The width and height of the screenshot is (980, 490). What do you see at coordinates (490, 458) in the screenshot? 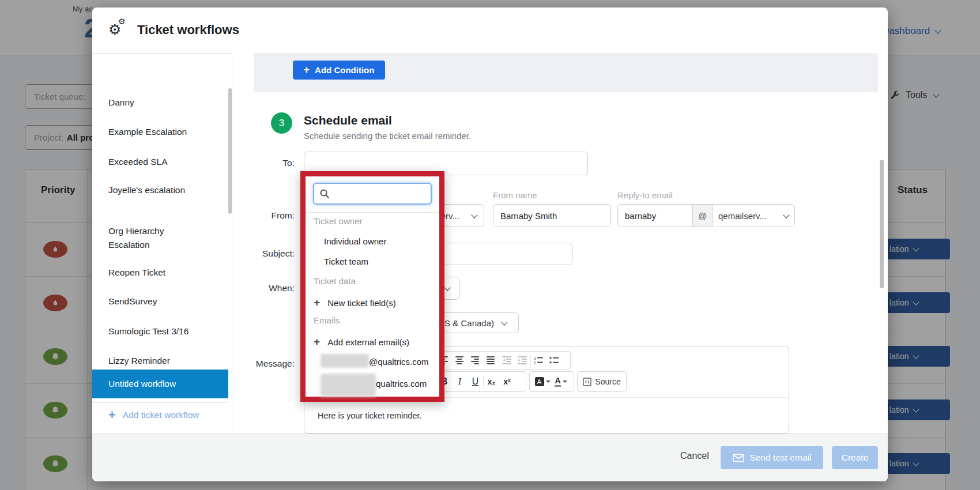
I see `modal-footer: Cancel Send test email Create` at bounding box center [490, 458].